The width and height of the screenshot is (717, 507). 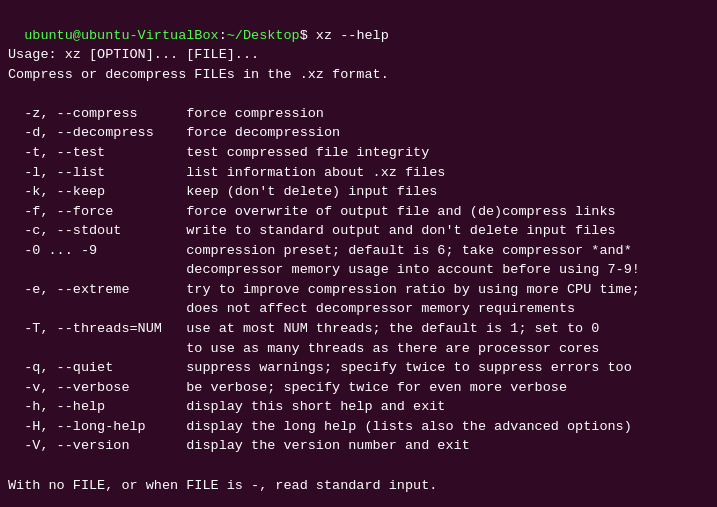 What do you see at coordinates (226, 172) in the screenshot?
I see `output-line-6: -l, --list list information about .xz fi…` at bounding box center [226, 172].